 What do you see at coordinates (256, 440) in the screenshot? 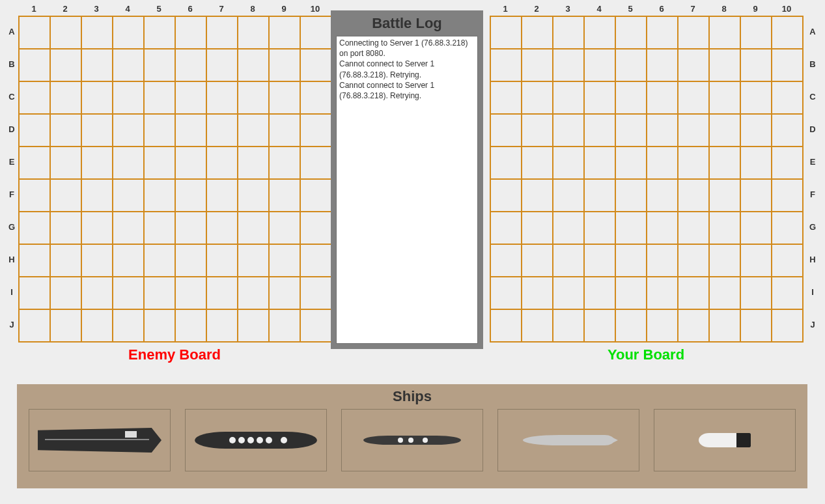
I see `ship-slot-battleship` at bounding box center [256, 440].